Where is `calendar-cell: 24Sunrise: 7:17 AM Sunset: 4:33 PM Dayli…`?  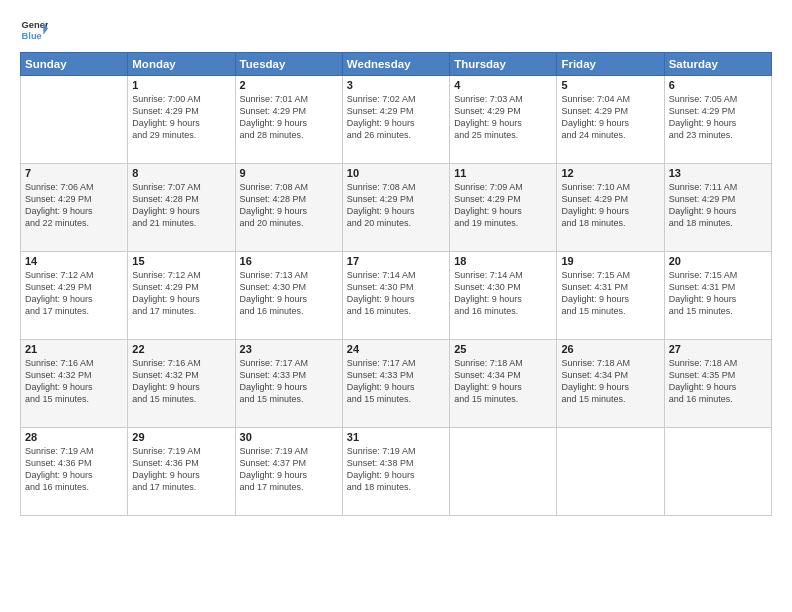
calendar-cell: 24Sunrise: 7:17 AM Sunset: 4:33 PM Dayli… is located at coordinates (396, 384).